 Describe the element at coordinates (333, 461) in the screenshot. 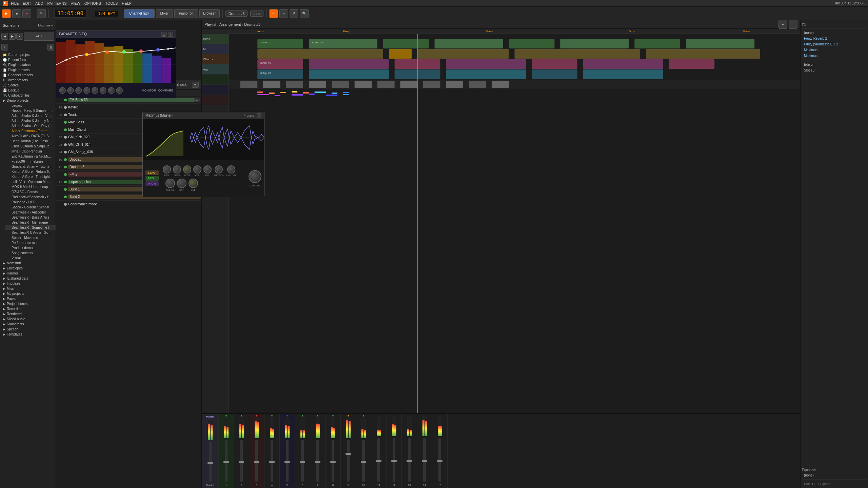

I see `ch8-fader` at that location.